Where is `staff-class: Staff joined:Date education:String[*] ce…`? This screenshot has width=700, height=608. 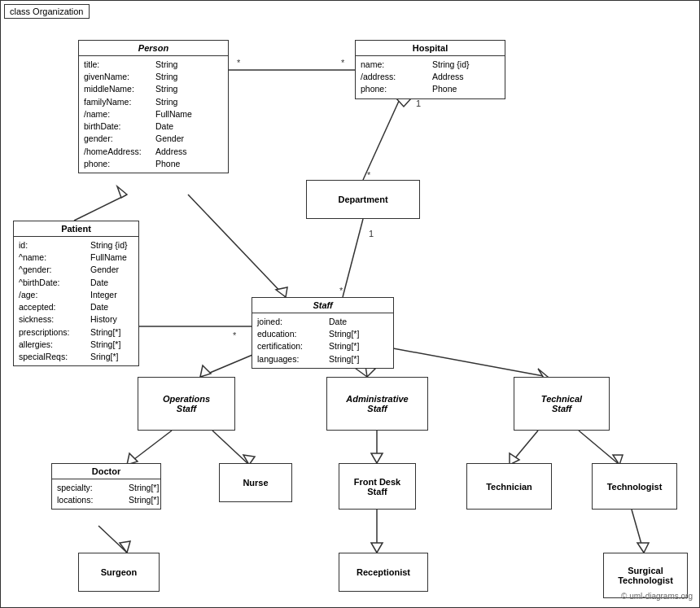
staff-class: Staff joined:Date education:String[*] ce… is located at coordinates (322, 333).